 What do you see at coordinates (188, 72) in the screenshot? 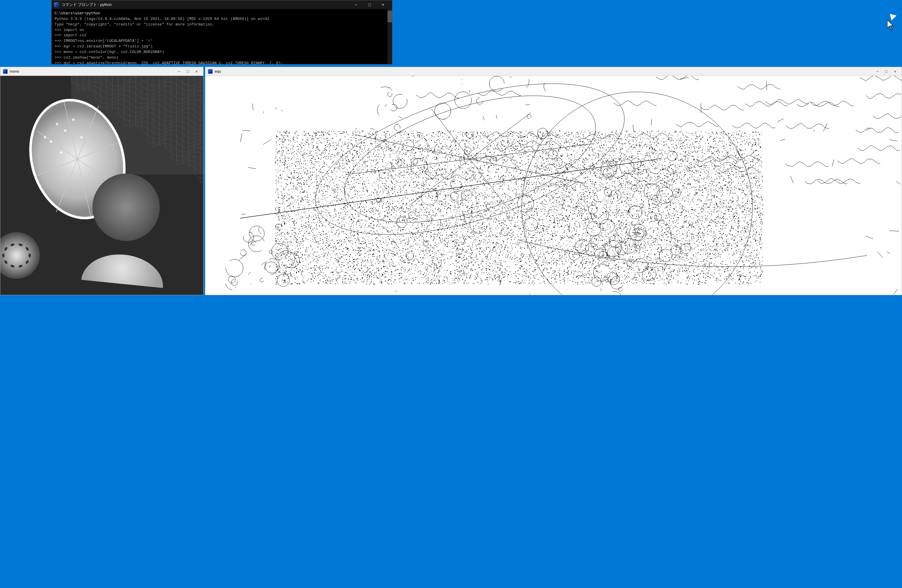
I see `mono-maximize-button: □` at bounding box center [188, 72].